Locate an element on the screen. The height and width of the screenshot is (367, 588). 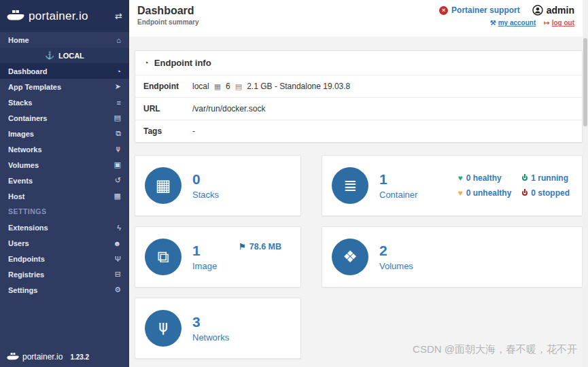
footer-logo-text: portainer.io is located at coordinates (42, 357).